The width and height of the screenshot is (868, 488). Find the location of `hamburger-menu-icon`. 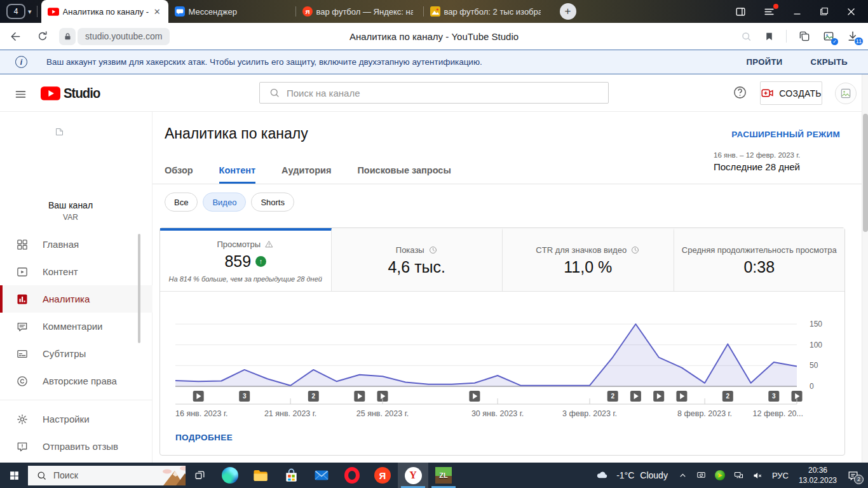

hamburger-menu-icon is located at coordinates (20, 94).